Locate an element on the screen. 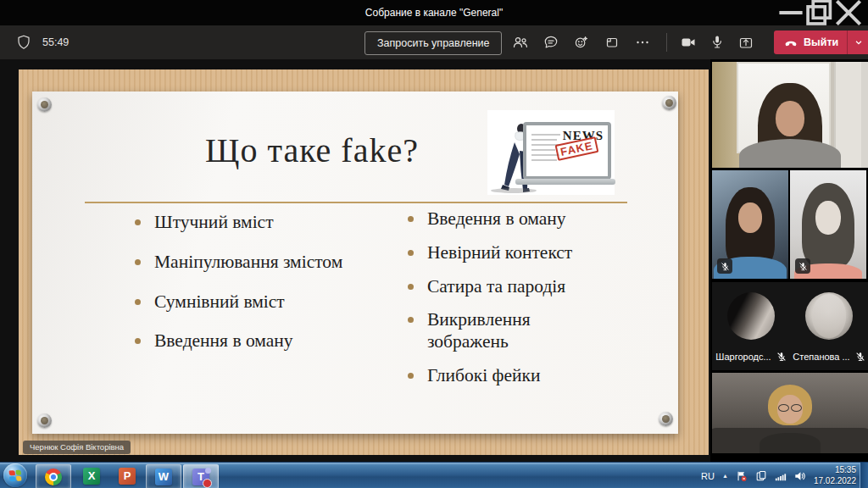 The height and width of the screenshot is (488, 868). participants-sidebar: Шаргородс... Степанова ... is located at coordinates (789, 261).